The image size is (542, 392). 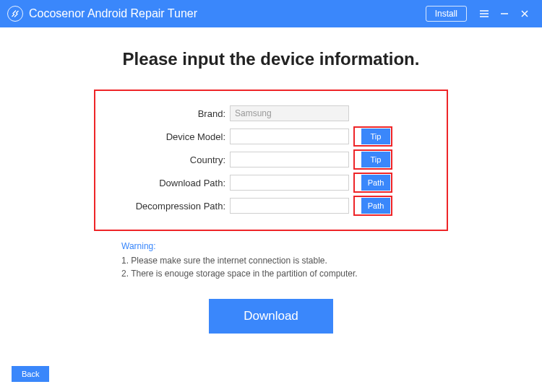 I want to click on country-tip-button: Tip, so click(x=376, y=160).